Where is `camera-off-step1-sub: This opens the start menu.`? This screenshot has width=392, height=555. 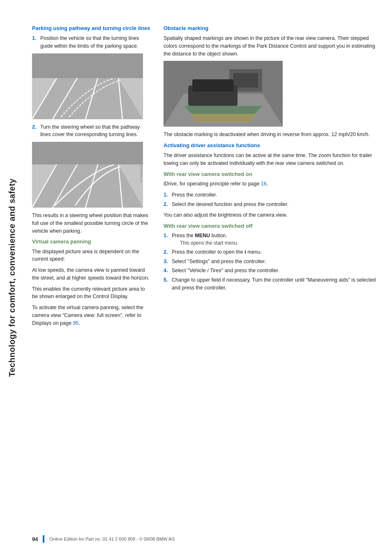
camera-off-step1-sub: This opens the start menu. is located at coordinates (280, 243).